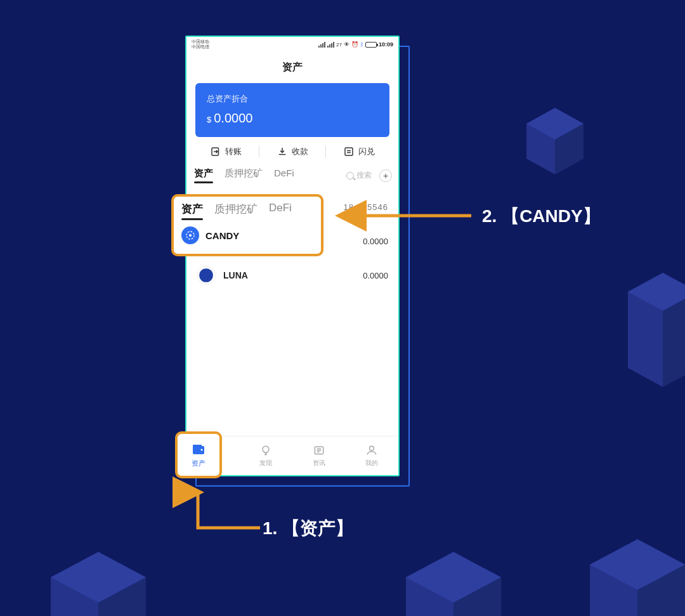 Image resolution: width=685 pixels, height=616 pixels. What do you see at coordinates (367, 152) in the screenshot?
I see `swap-label: 闪兑` at bounding box center [367, 152].